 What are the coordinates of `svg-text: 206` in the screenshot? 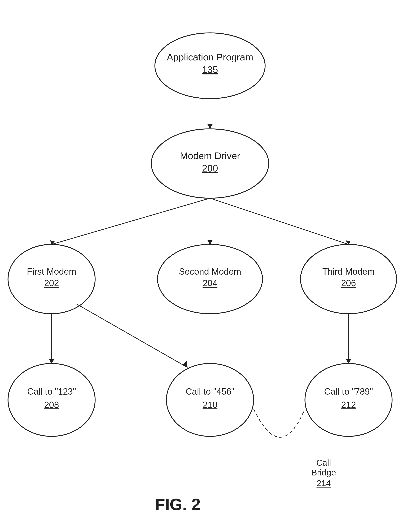 It's located at (348, 283).